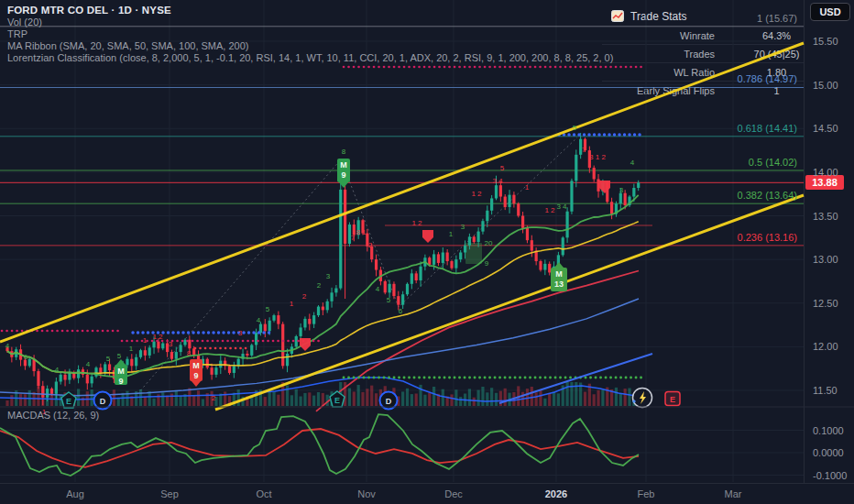 This screenshot has height=504, width=854. Describe the element at coordinates (310, 22) in the screenshot. I see `indicator-vol: Vol (20)` at that location.